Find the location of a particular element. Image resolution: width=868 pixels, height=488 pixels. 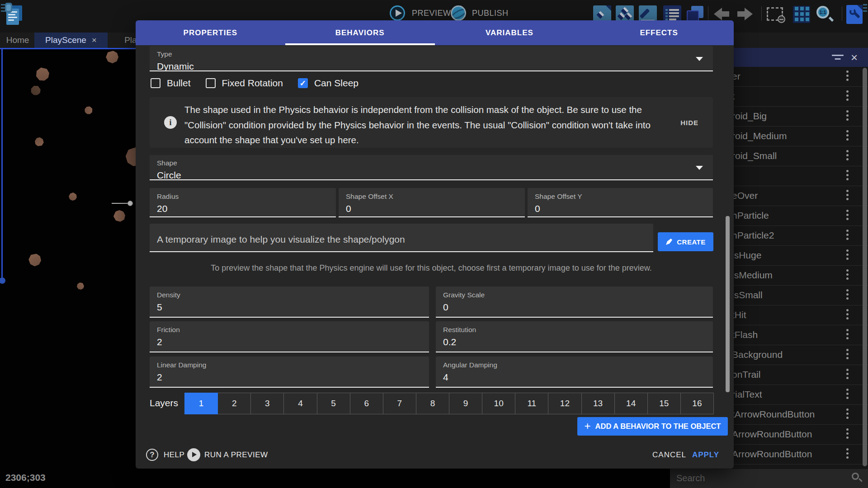

editor-tab-home: Home is located at coordinates (18, 40).